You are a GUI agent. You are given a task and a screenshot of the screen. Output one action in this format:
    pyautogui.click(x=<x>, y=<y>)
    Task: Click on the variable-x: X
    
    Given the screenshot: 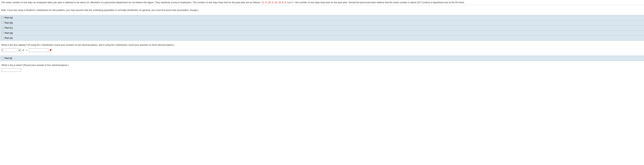 What is the action you would take?
    pyautogui.click(x=292, y=3)
    